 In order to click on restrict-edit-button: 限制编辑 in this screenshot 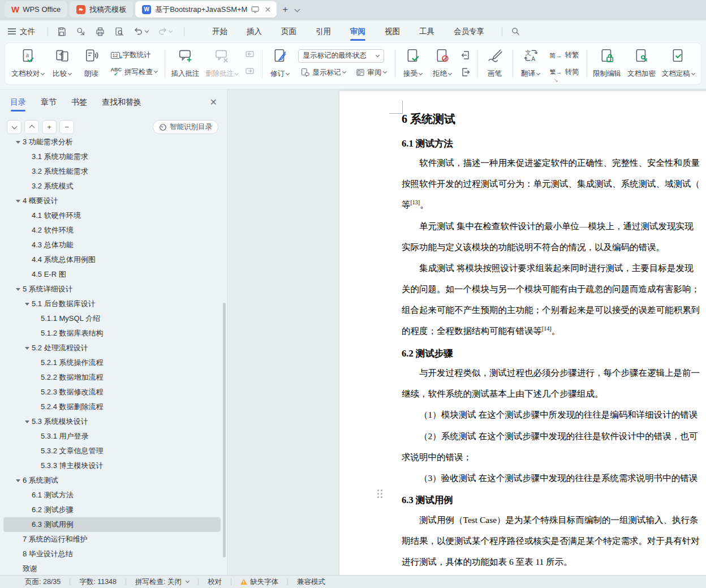, I will do `click(608, 63)`.